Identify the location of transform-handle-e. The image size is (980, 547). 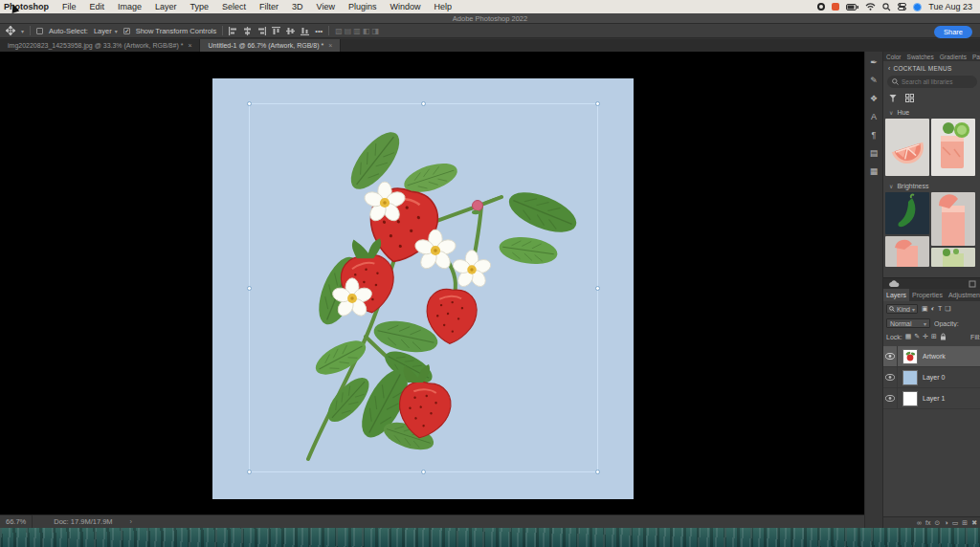
(597, 289).